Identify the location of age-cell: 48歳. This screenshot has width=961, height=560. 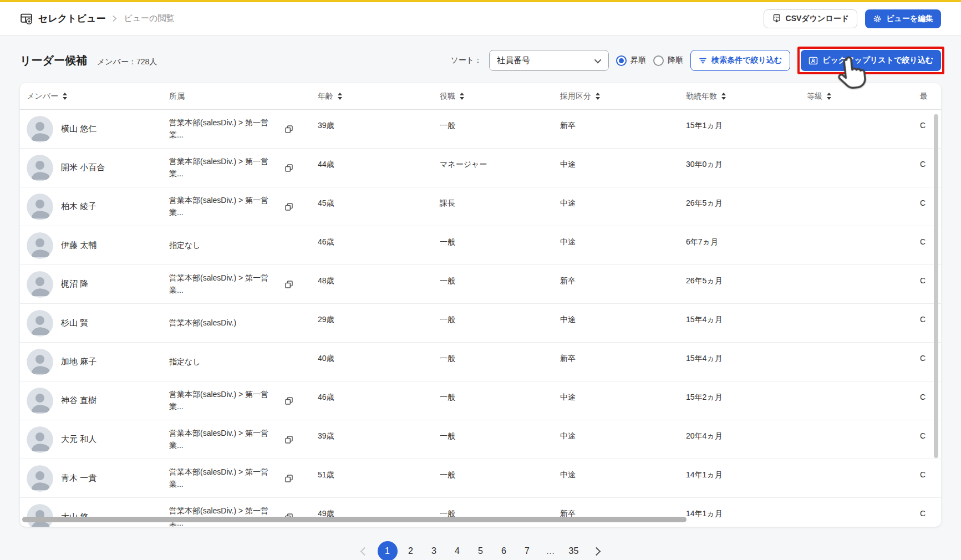
(372, 284).